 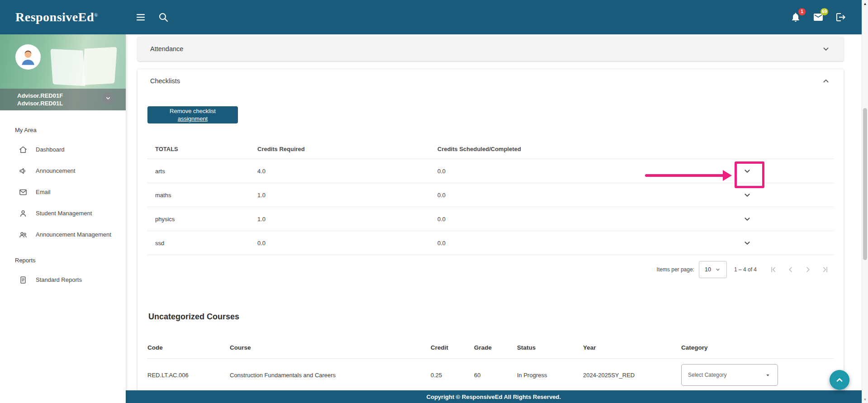 I want to click on cell-grade: 60, so click(x=496, y=375).